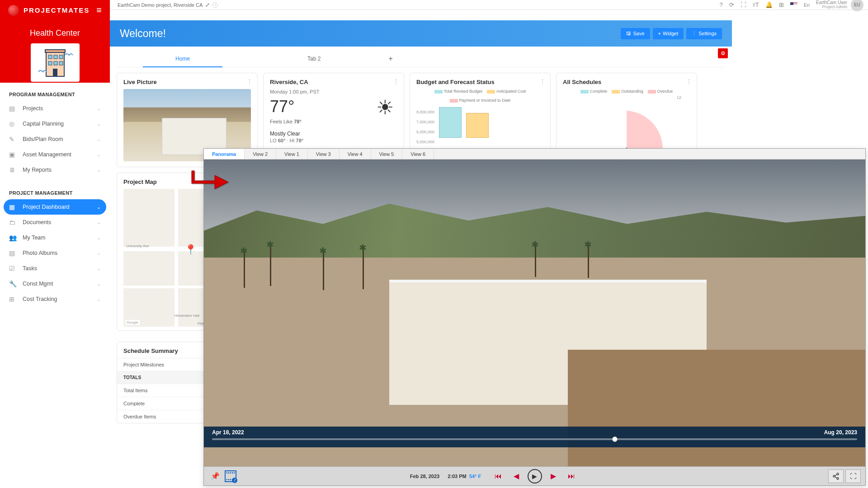 Image resolution: width=868 pixels, height=488 pixels. Describe the element at coordinates (55, 170) in the screenshot. I see `sidebar-item-my-reports: 🗎My Reports⌄` at that location.